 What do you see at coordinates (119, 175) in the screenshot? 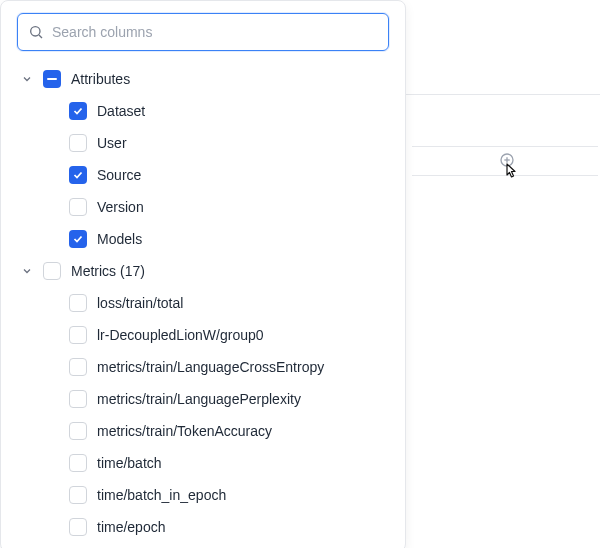
I see `item-label: Source` at bounding box center [119, 175].